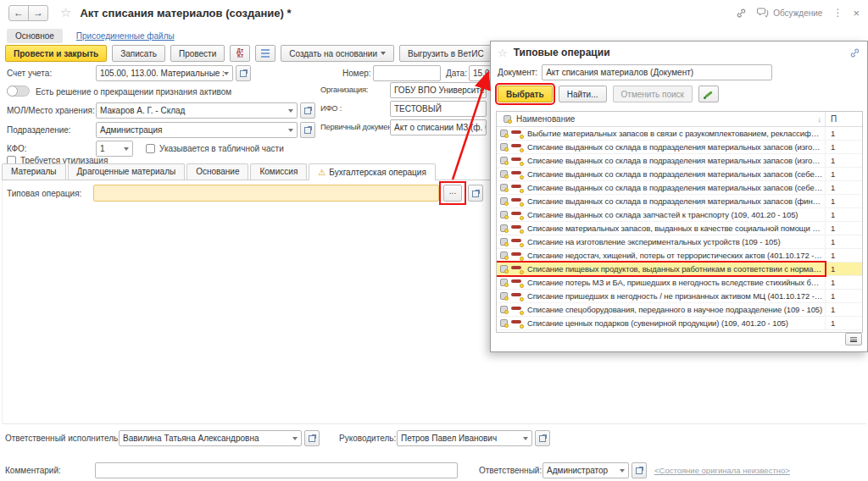 The height and width of the screenshot is (481, 868). What do you see at coordinates (680, 242) in the screenshot?
I see `list-row: Списание на изготовление экспериментальн…` at bounding box center [680, 242].